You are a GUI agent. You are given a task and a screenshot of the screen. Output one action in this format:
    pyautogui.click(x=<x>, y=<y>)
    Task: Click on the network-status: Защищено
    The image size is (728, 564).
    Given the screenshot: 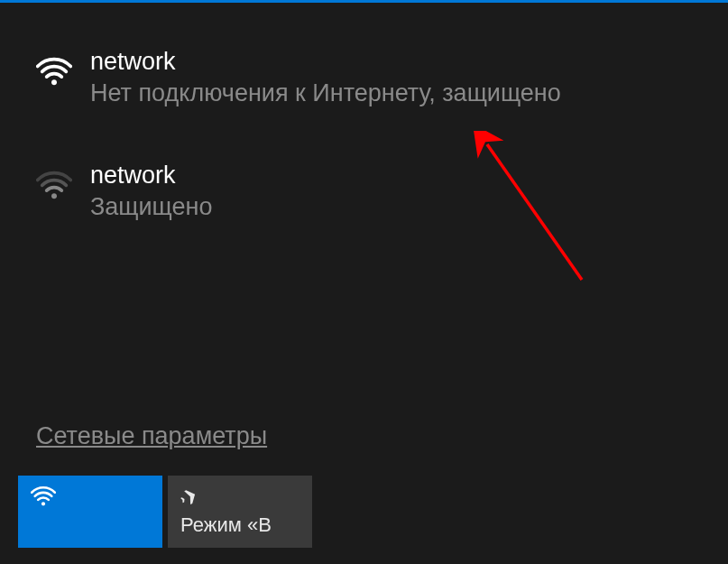 What is the action you would take?
    pyautogui.click(x=392, y=208)
    